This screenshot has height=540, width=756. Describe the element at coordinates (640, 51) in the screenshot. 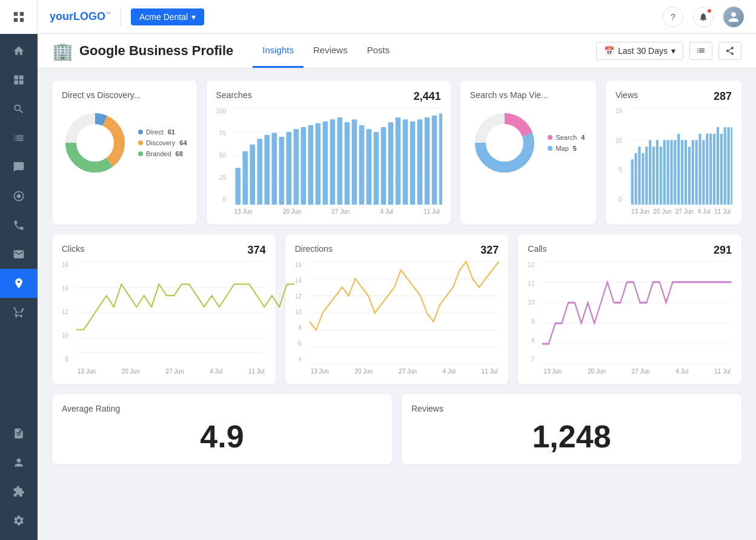

I see `date-filter-button: 📅 Last 30 Days ▾` at that location.